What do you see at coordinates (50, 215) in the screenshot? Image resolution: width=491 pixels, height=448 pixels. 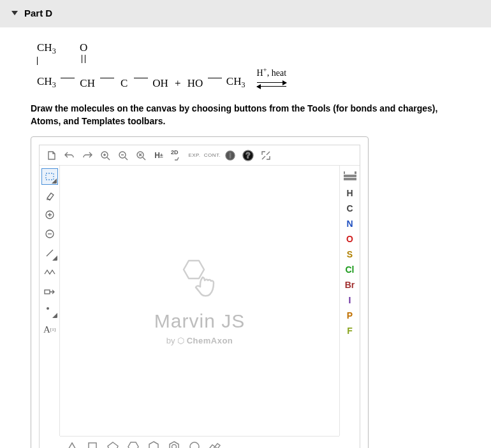 I see `charge-plus-tool` at bounding box center [50, 215].